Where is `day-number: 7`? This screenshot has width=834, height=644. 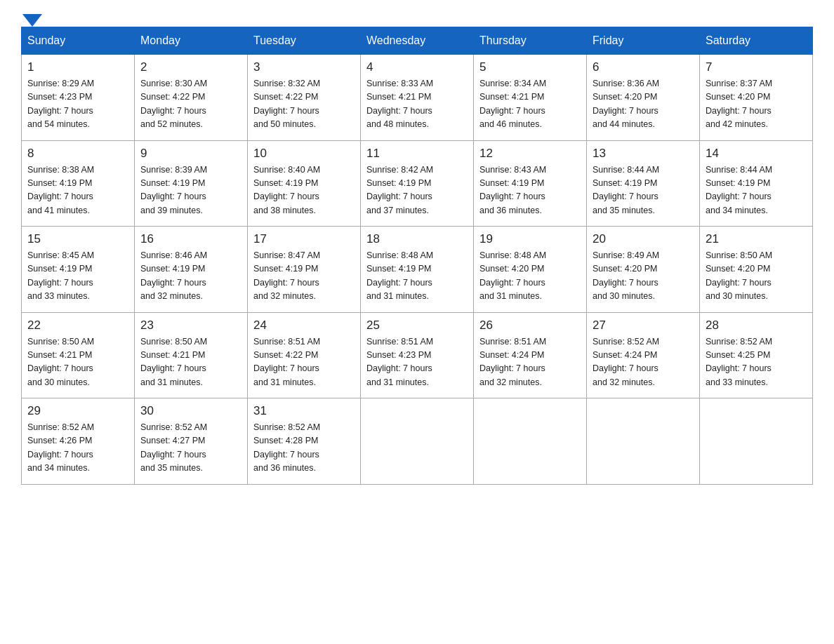
day-number: 7 is located at coordinates (756, 67).